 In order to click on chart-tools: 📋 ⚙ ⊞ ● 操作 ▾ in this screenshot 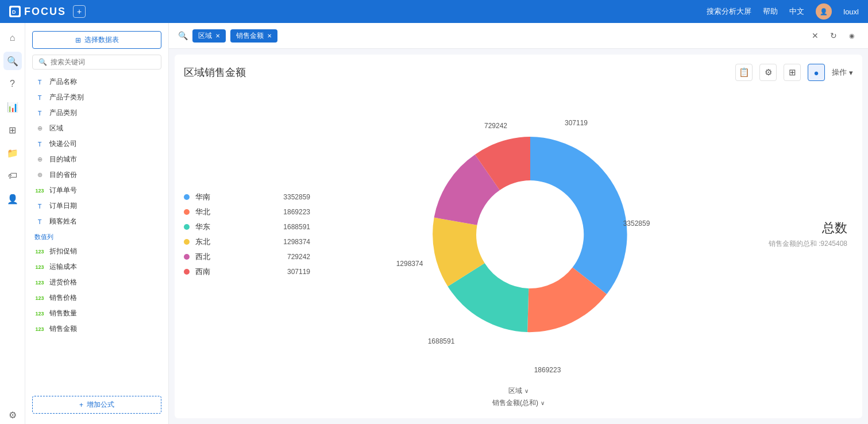, I will do `click(794, 72)`.